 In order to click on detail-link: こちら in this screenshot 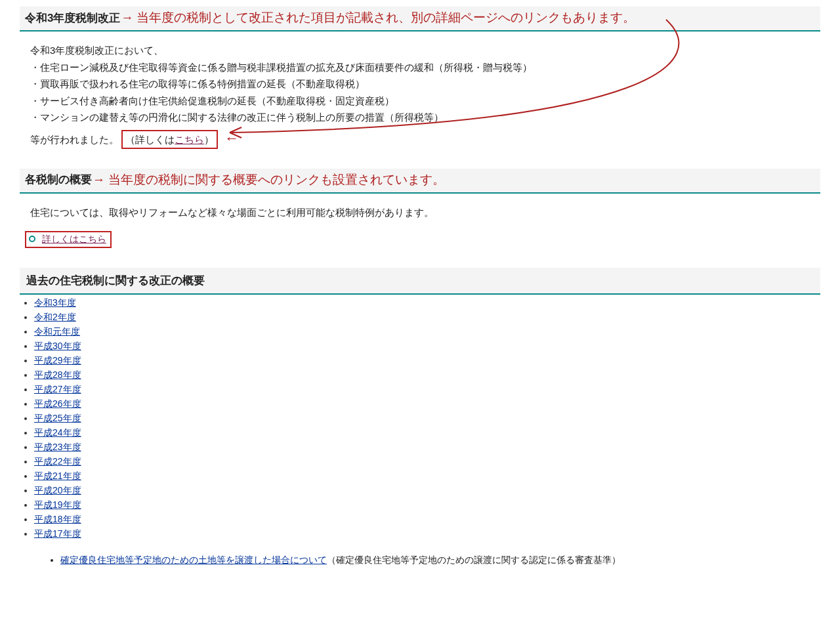, I will do `click(189, 139)`.